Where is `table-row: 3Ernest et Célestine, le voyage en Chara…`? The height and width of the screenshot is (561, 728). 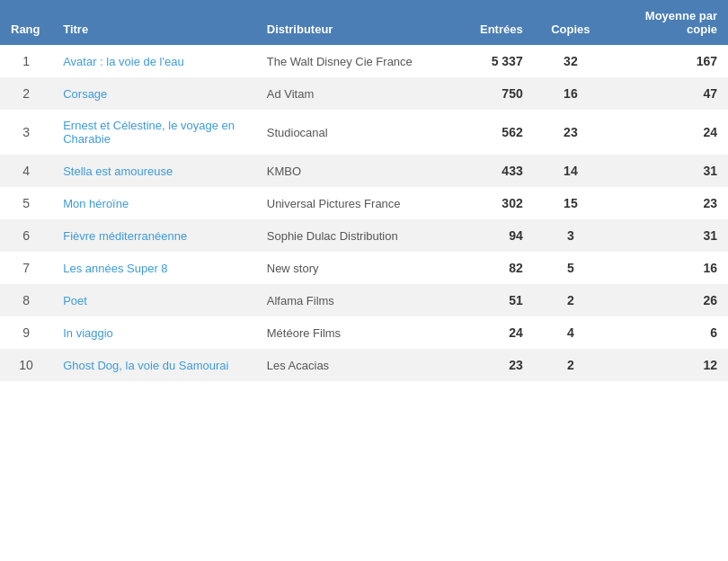 table-row: 3Ernest et Célestine, le voyage en Chara… is located at coordinates (364, 132).